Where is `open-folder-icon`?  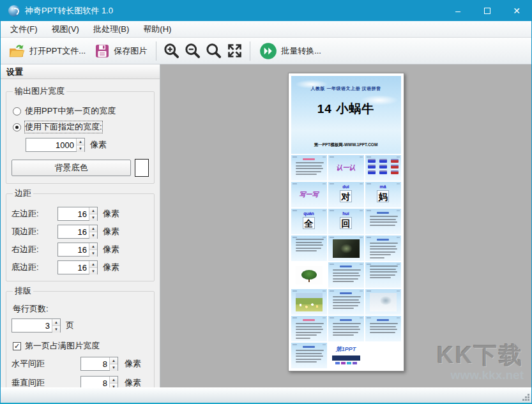 open-folder-icon is located at coordinates (17, 51).